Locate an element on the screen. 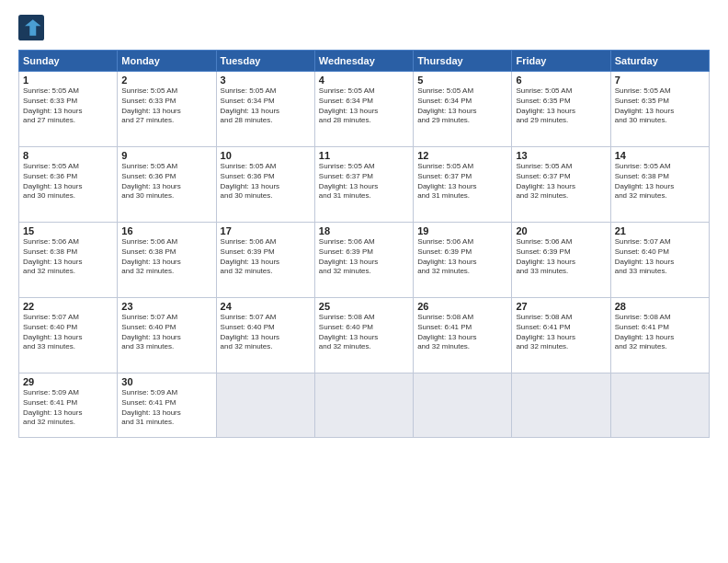 The image size is (728, 563). day-cell-28: 28Sunrise: 5:08 AM Sunset: 6:41 PM Dayli… is located at coordinates (660, 336).